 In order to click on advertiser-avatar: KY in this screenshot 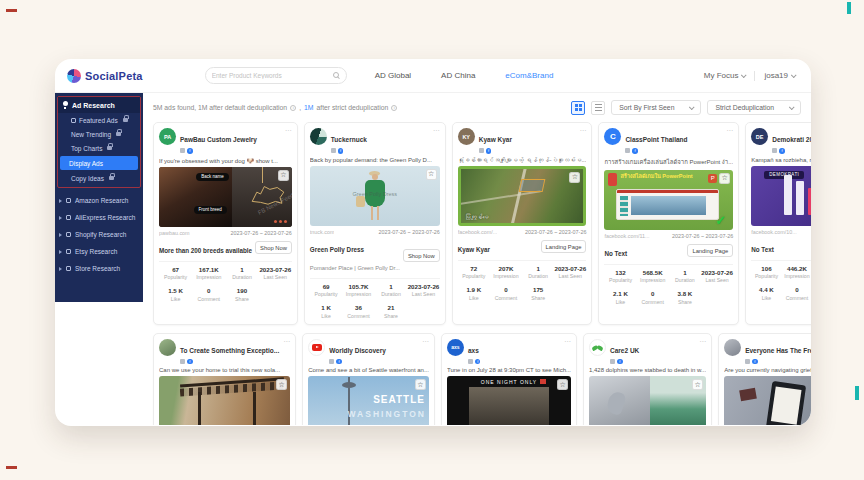, I will do `click(466, 136)`.